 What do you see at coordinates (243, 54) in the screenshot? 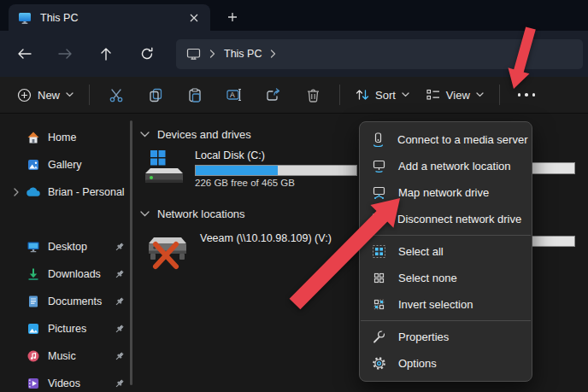
I see `breadcrumb-this-pc: This PC` at bounding box center [243, 54].